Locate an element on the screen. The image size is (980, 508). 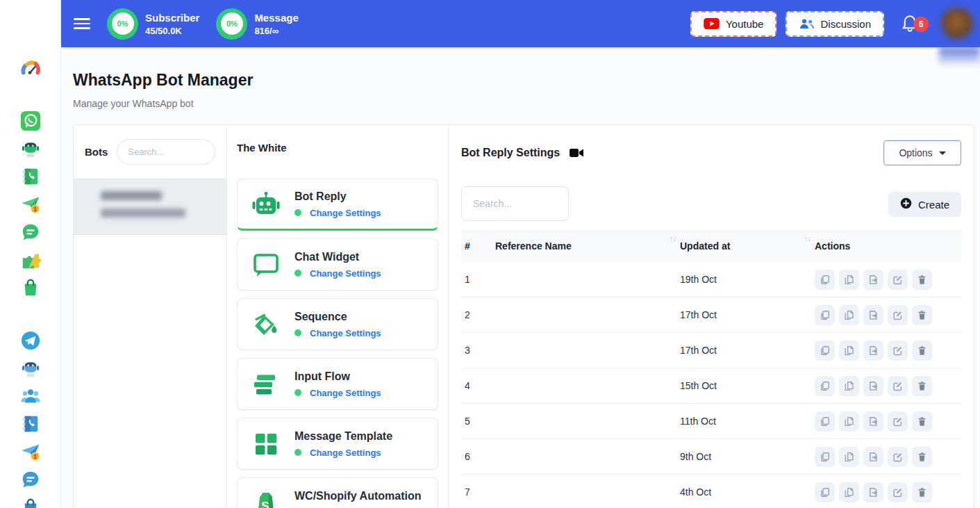
create-button-label: Create is located at coordinates (933, 204).